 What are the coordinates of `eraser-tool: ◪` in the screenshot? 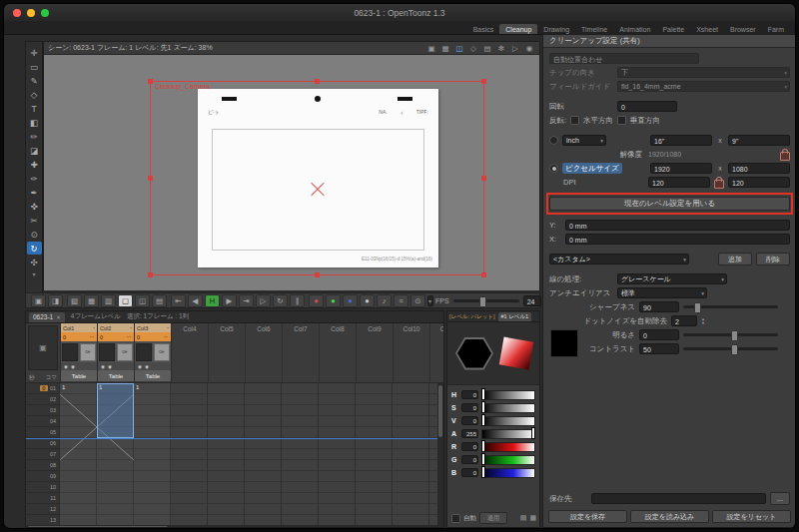 It's located at (34, 150).